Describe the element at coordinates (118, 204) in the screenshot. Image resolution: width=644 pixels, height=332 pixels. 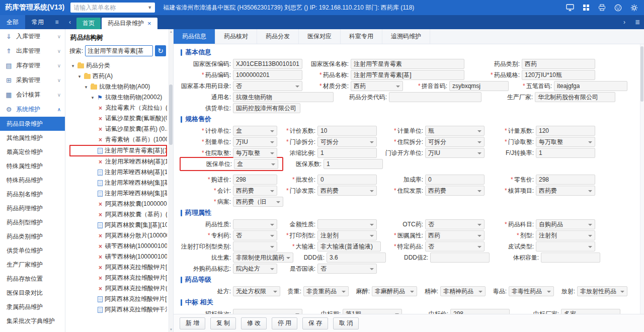
I see `tree-leaf: ×阿莫西林胶囊(10000000601)` at that location.